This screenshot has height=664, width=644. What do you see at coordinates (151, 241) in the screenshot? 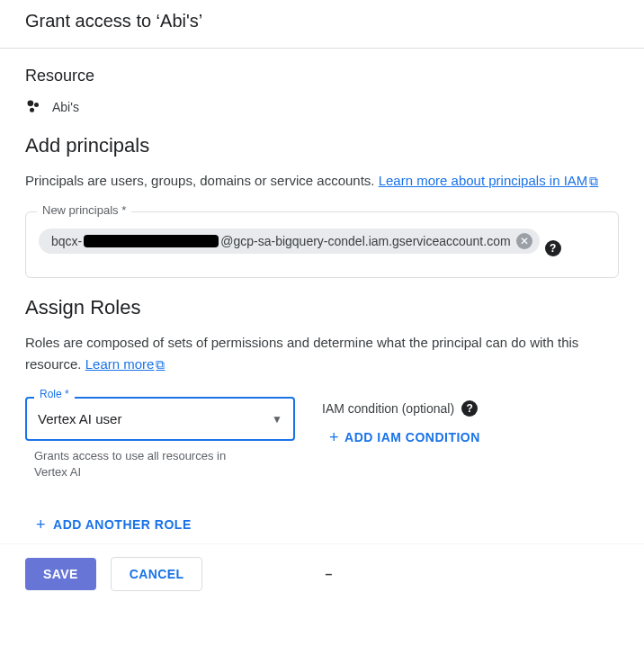
I see `redacted-segment` at bounding box center [151, 241].